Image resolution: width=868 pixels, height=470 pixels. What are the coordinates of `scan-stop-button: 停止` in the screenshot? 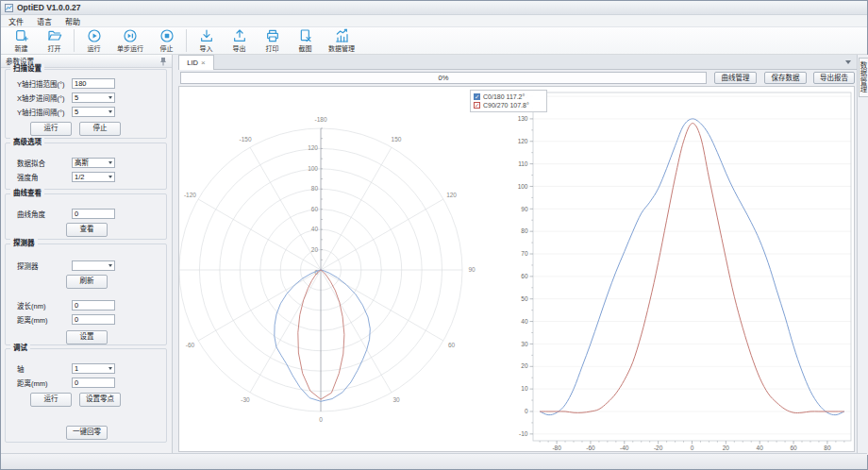 It's located at (100, 128).